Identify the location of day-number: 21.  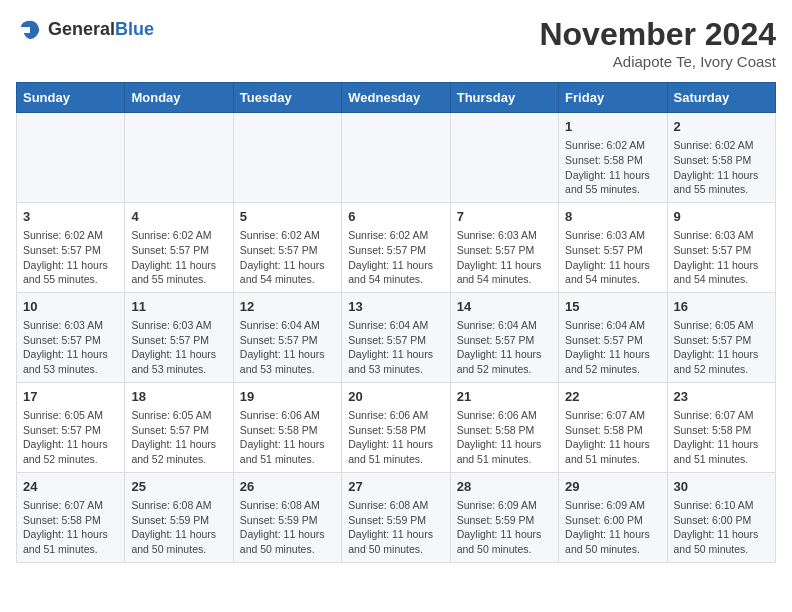
(504, 397).